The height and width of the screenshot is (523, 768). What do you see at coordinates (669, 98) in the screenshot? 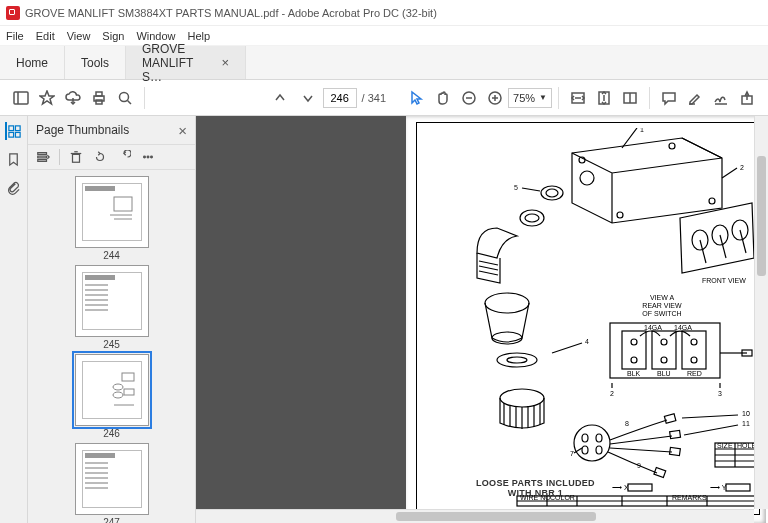
I see `comment-button` at bounding box center [669, 98].